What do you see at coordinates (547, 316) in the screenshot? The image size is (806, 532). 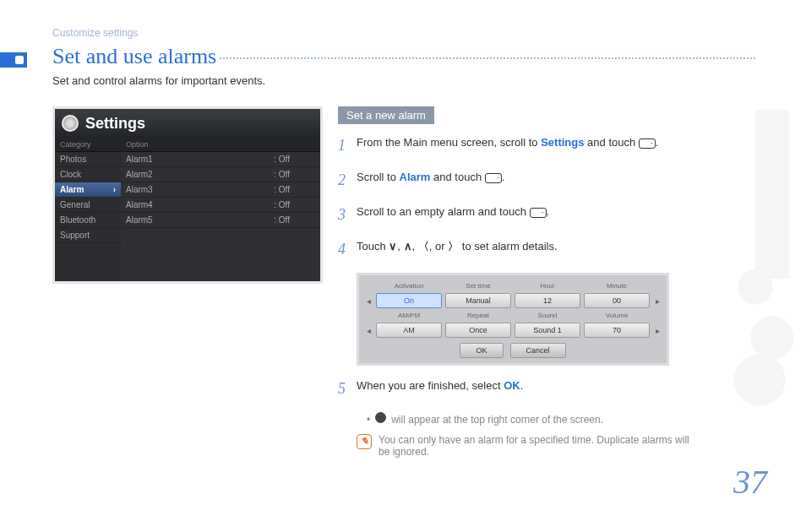 I see `ad-label: Sound` at bounding box center [547, 316].